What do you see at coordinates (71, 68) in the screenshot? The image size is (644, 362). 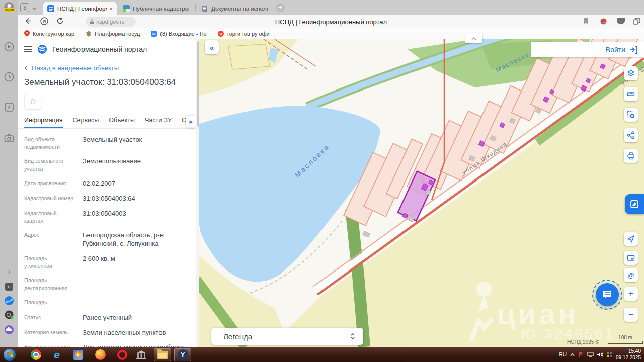 I see `back-link: Назад в найденные объекты` at bounding box center [71, 68].